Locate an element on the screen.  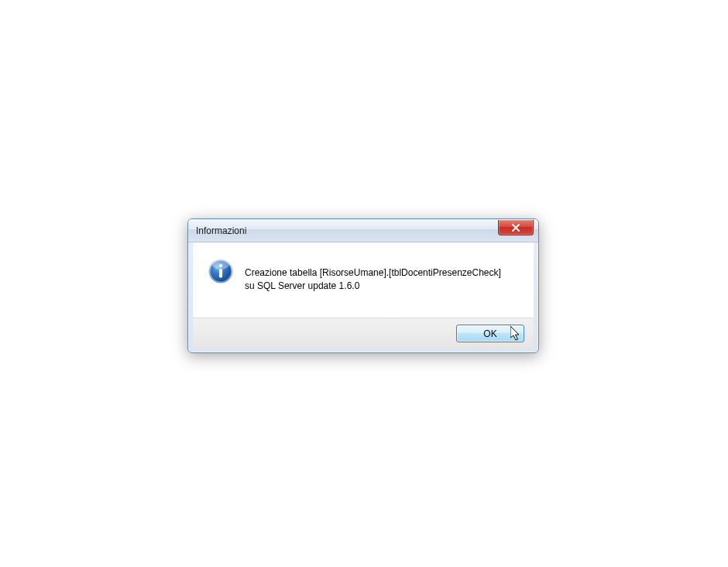
close-icon is located at coordinates (516, 228).